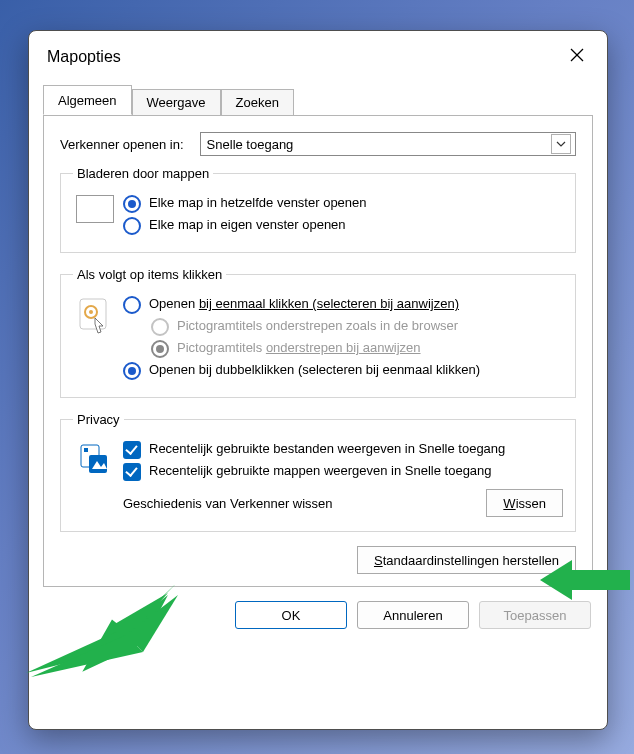  I want to click on ok-button: OK, so click(291, 615).